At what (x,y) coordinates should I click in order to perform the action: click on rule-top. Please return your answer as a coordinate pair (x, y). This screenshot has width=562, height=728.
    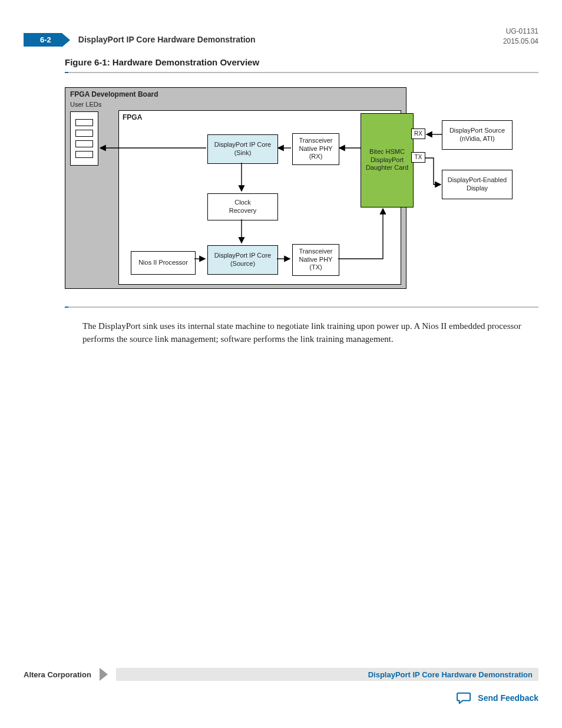
    Looking at the image, I should click on (302, 73).